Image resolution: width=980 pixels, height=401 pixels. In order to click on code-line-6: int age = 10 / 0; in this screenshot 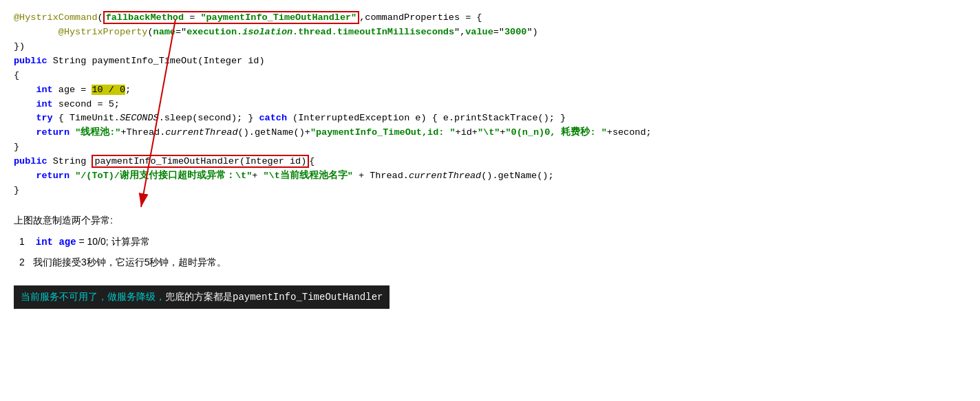, I will do `click(490, 91)`.